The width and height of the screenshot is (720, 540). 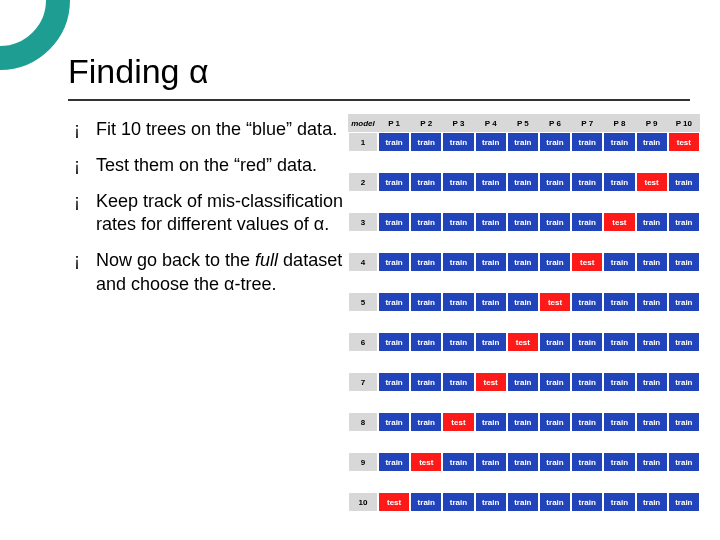 What do you see at coordinates (426, 123) in the screenshot?
I see `cv-col-header: P 2` at bounding box center [426, 123].